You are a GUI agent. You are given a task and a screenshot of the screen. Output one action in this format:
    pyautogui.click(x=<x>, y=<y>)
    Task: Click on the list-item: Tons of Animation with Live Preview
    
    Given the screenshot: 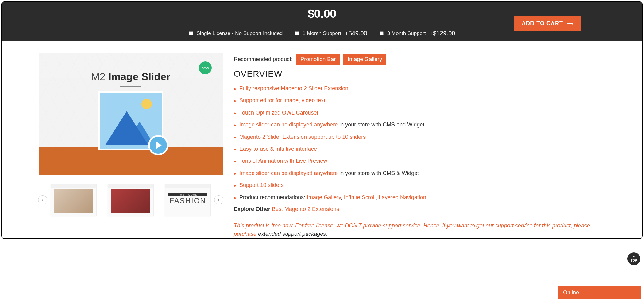 What is the action you would take?
    pyautogui.click(x=420, y=161)
    